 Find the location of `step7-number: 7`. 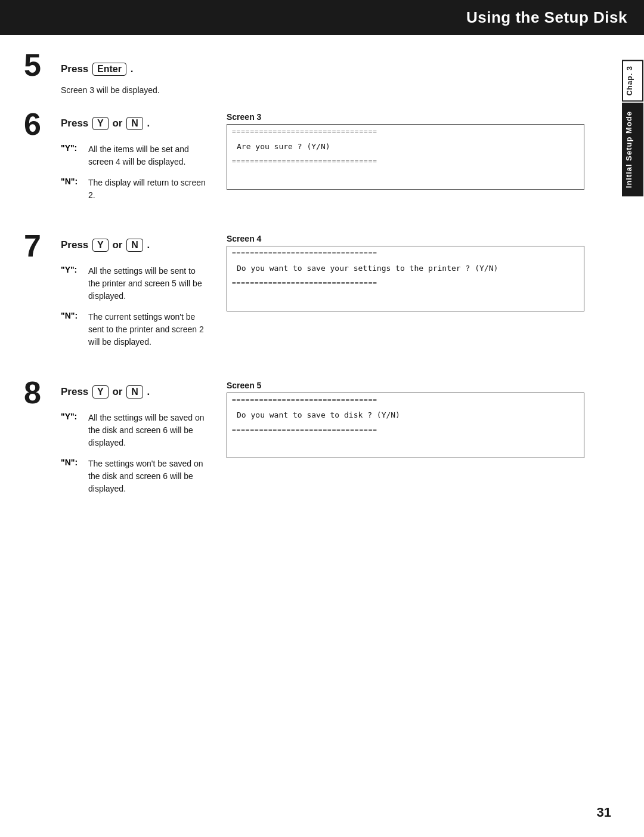

step7-number: 7 is located at coordinates (40, 246).